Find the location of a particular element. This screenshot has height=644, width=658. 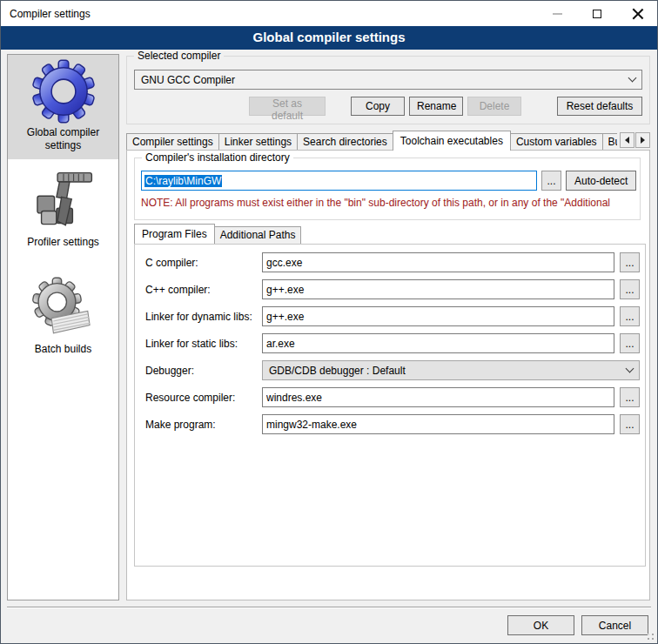

resource-compiler-input is located at coordinates (439, 397).